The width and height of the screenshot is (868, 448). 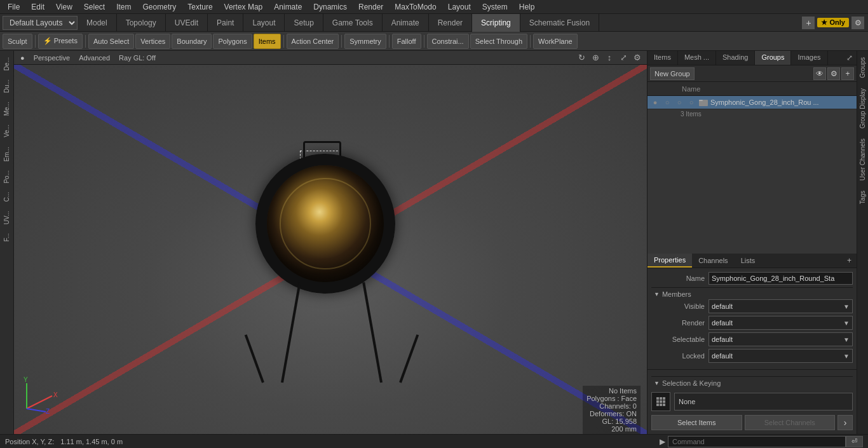 What do you see at coordinates (780, 278) in the screenshot?
I see `name-input` at bounding box center [780, 278].